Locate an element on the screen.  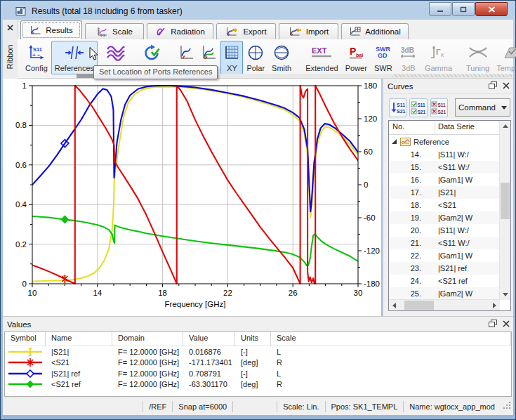
plot-s11-s21-button: S11S21 is located at coordinates (397, 108).